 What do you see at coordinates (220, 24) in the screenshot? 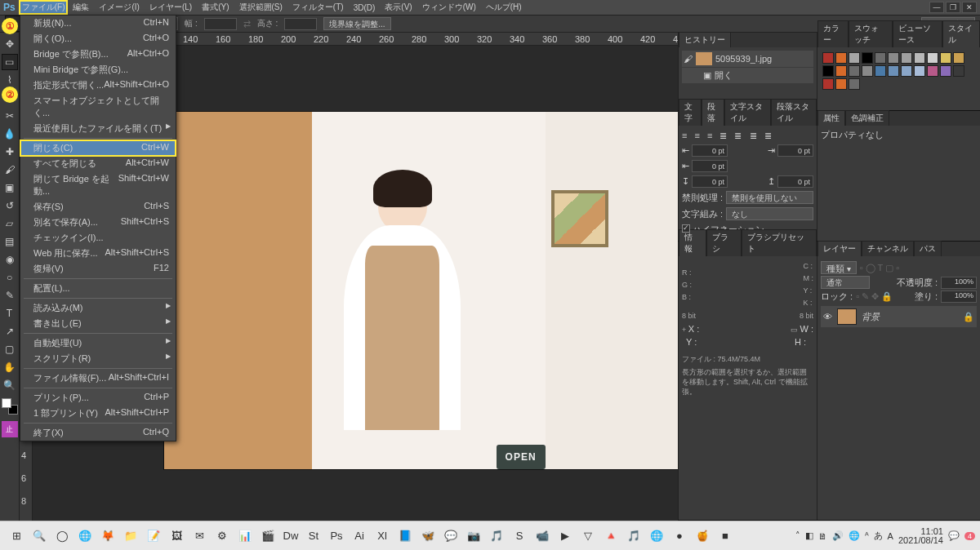
I see `width-input` at bounding box center [220, 24].